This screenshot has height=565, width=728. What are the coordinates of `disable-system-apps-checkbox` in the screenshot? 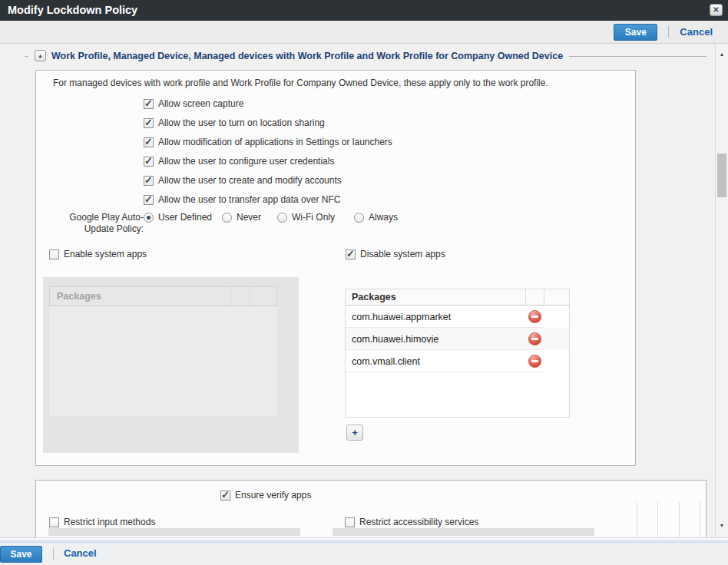 It's located at (350, 255).